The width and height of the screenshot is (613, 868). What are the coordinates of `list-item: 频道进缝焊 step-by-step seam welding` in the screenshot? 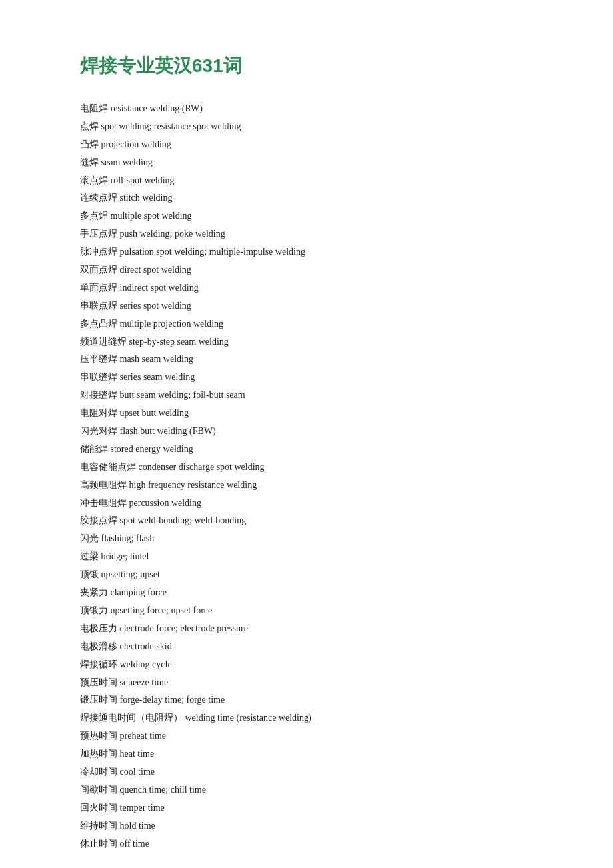 It's located at (306, 342).